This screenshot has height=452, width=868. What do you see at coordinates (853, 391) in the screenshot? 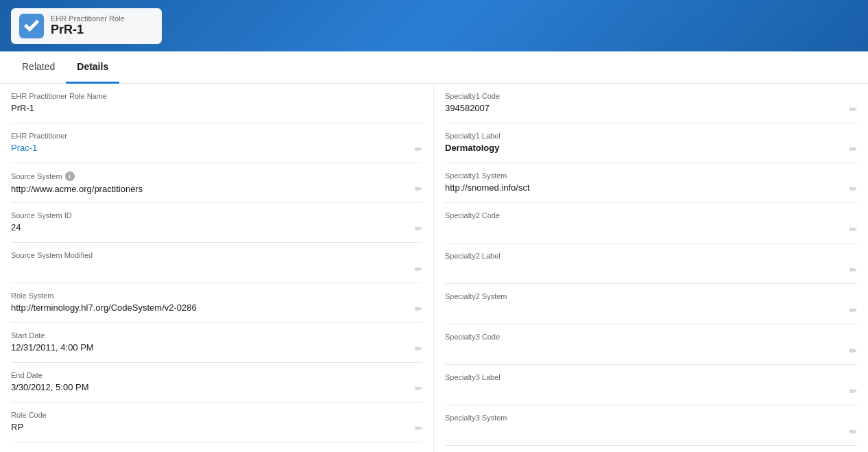
I see `edit-icon-specialty3-label: ✏` at bounding box center [853, 391].